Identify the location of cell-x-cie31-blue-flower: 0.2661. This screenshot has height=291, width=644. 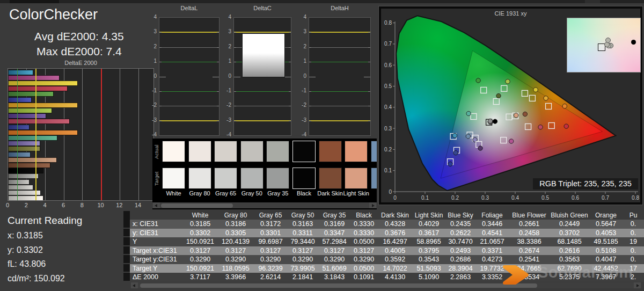
(529, 224).